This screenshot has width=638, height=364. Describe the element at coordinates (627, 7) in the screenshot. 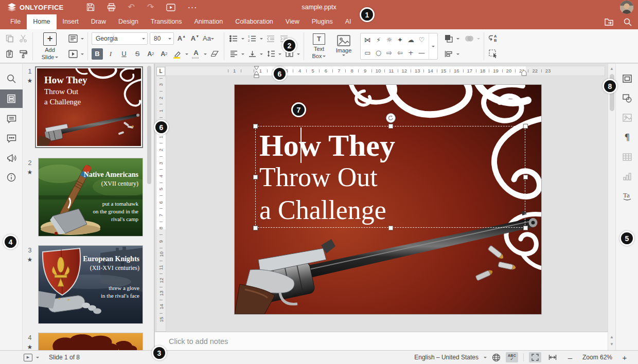

I see `user-avatar` at that location.